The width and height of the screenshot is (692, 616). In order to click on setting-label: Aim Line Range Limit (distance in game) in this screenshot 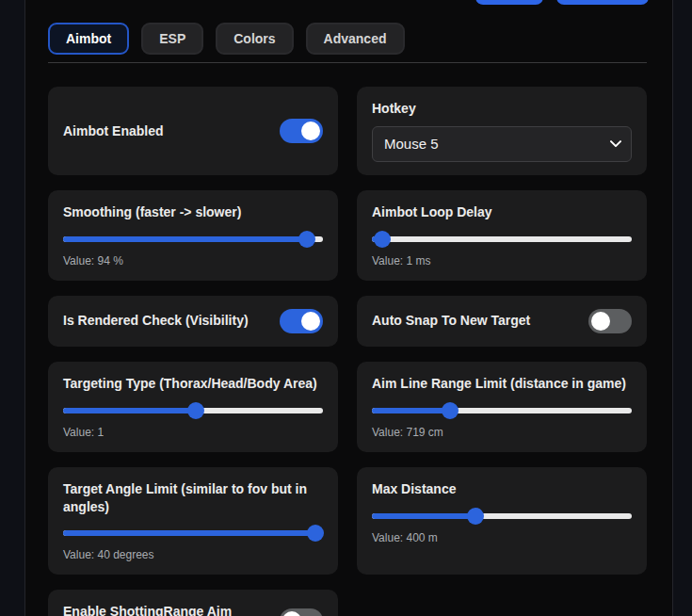, I will do `click(499, 383)`.